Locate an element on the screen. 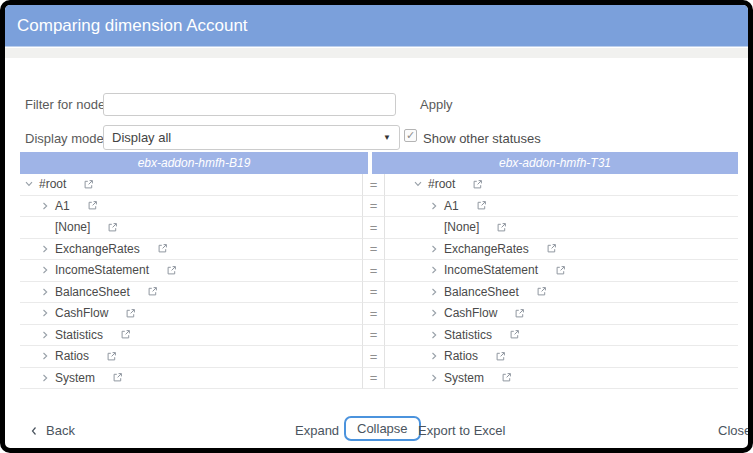 The height and width of the screenshot is (453, 753). tree-node-label: #root is located at coordinates (52, 184).